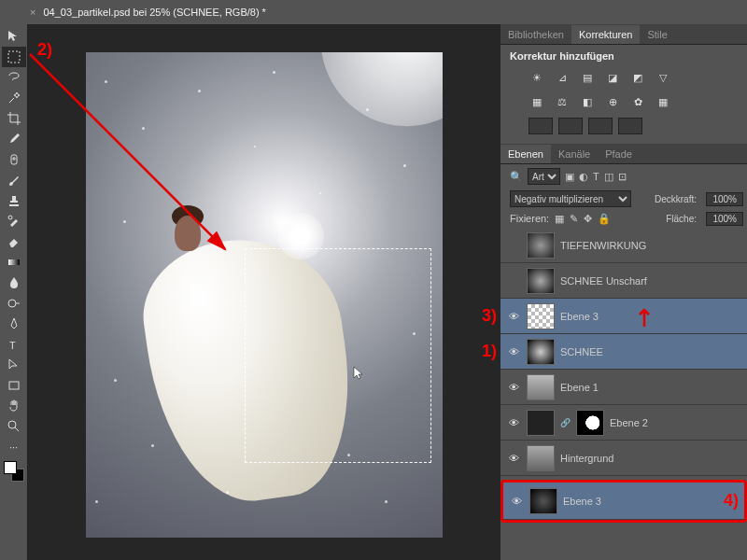  Describe the element at coordinates (537, 77) in the screenshot. I see `brightness-icon: ☀` at that location.